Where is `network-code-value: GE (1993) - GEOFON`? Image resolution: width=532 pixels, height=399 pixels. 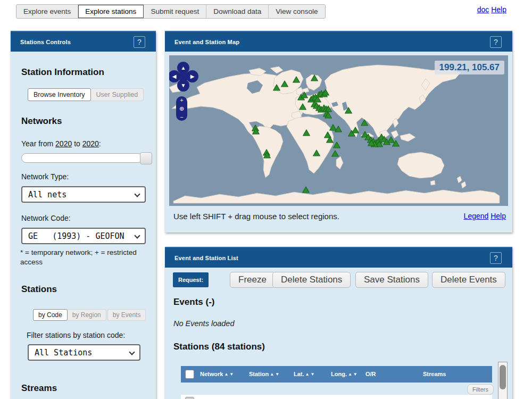
network-code-value: GE (1993) - GEOFON is located at coordinates (77, 236).